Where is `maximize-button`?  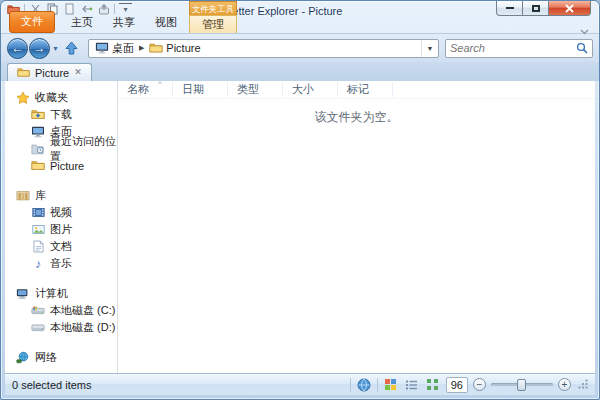 maximize-button is located at coordinates (536, 8).